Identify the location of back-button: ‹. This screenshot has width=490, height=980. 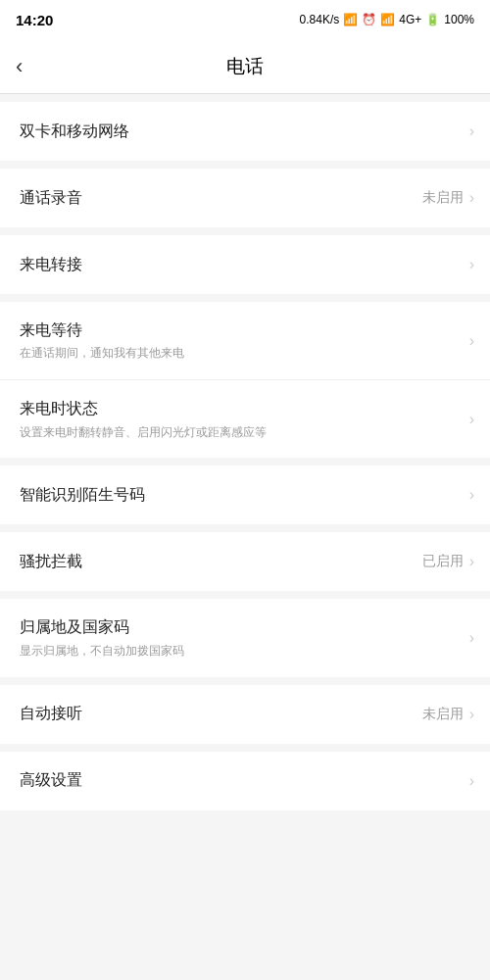
(24, 67).